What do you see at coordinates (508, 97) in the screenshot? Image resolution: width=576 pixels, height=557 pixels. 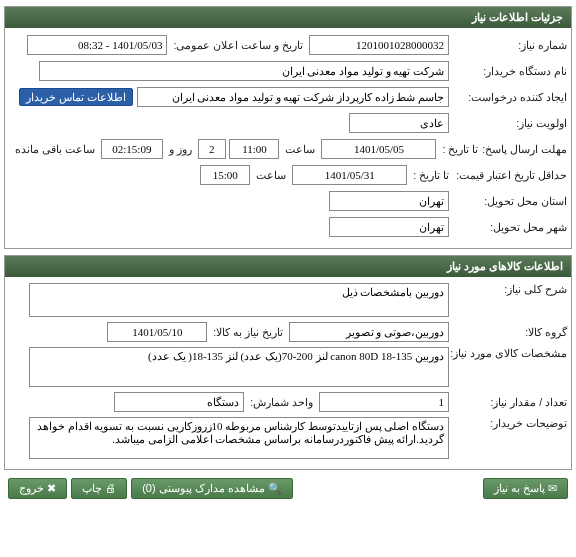 I see `creator-label: ایجاد کننده درخواست:` at bounding box center [508, 97].